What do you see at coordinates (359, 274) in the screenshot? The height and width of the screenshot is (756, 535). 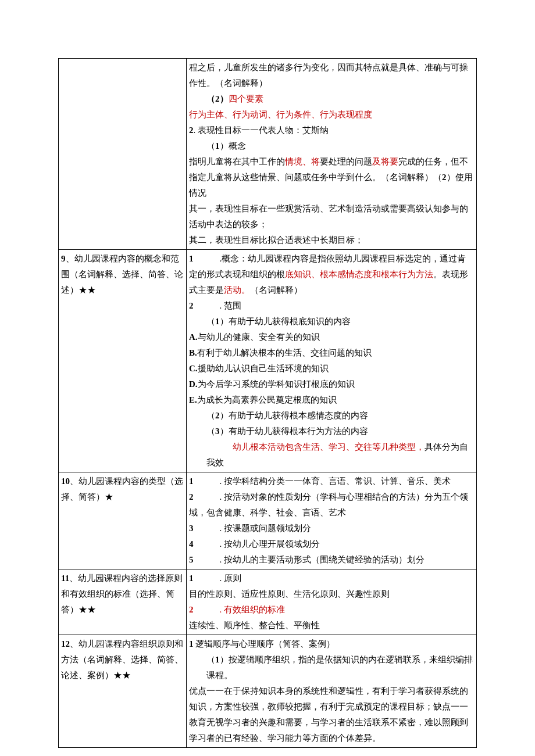 I see `text-run: 底知识、根本感情态度和根本行为方法` at bounding box center [359, 274].